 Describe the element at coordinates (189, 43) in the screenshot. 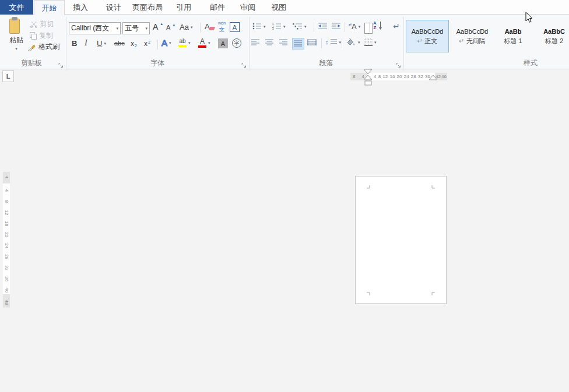

I see `highlight-dropdown-icon: ▾` at that location.